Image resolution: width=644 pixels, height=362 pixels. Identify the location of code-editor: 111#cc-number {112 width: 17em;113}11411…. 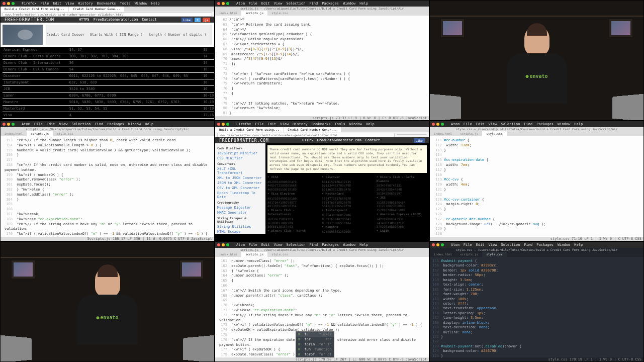
(537, 189).